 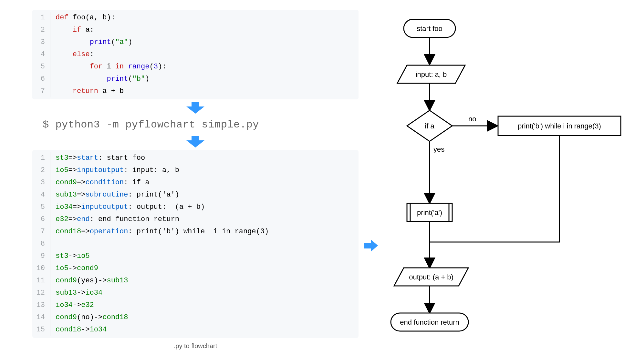 I want to click on code-line: 13io34->e32, so click(x=195, y=305).